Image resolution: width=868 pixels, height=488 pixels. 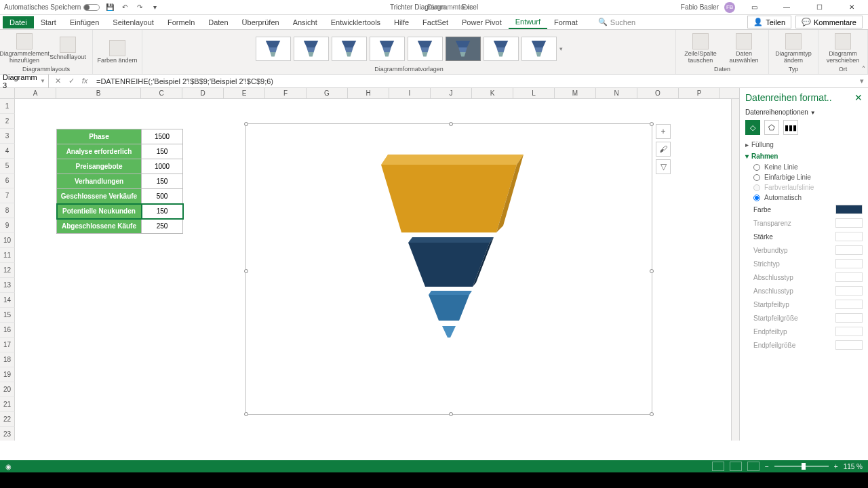 What do you see at coordinates (327, 94) in the screenshot?
I see `col-G: G` at bounding box center [327, 94].